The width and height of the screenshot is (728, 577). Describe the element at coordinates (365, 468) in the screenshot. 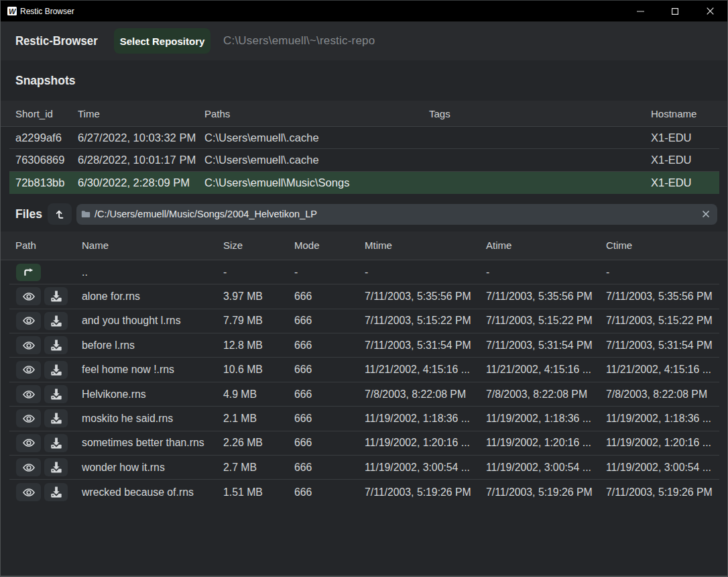

I see `file-row: wonder how it.rns 2.7 MB 666 11/19/2002,…` at that location.